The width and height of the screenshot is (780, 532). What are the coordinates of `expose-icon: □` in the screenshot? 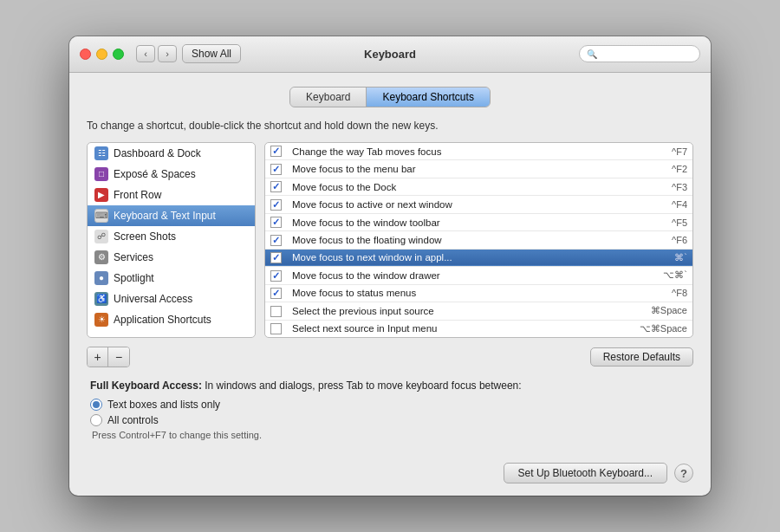 It's located at (101, 174).